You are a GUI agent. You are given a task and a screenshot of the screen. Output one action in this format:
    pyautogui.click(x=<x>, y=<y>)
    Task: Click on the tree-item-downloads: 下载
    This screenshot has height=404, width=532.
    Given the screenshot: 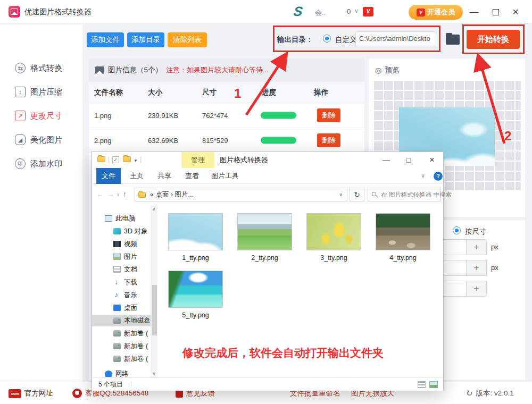 What is the action you would take?
    pyautogui.click(x=126, y=282)
    